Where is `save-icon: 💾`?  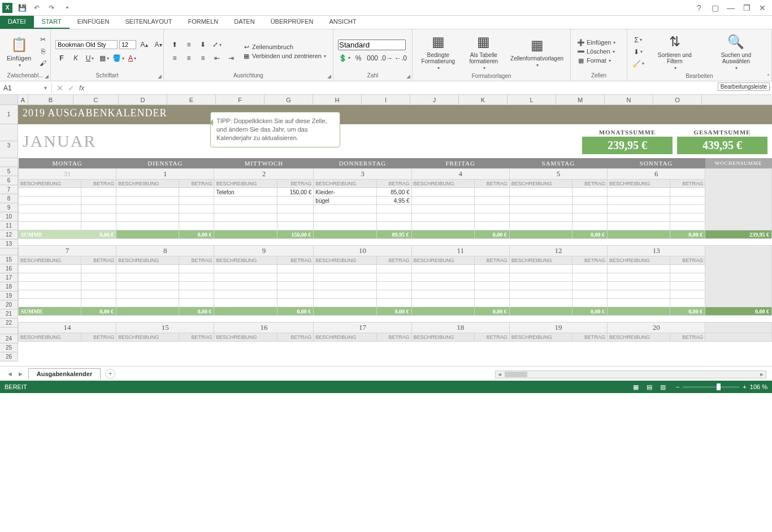
save-icon: 💾 is located at coordinates (22, 8).